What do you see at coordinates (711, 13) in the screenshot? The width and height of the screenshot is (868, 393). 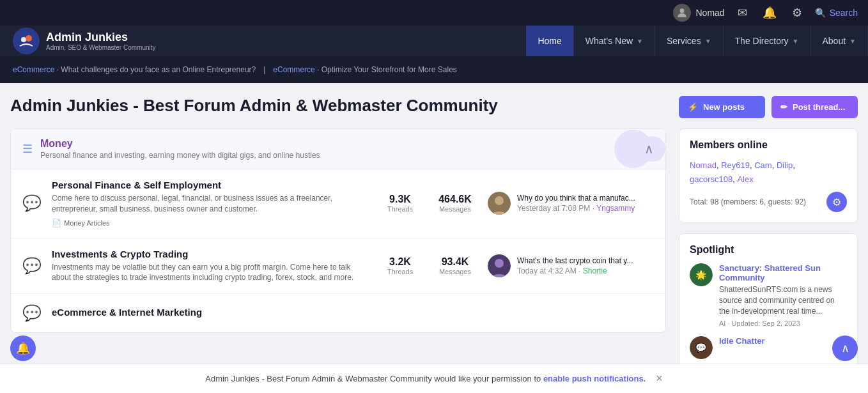 I see `username-label: Nomad` at bounding box center [711, 13].